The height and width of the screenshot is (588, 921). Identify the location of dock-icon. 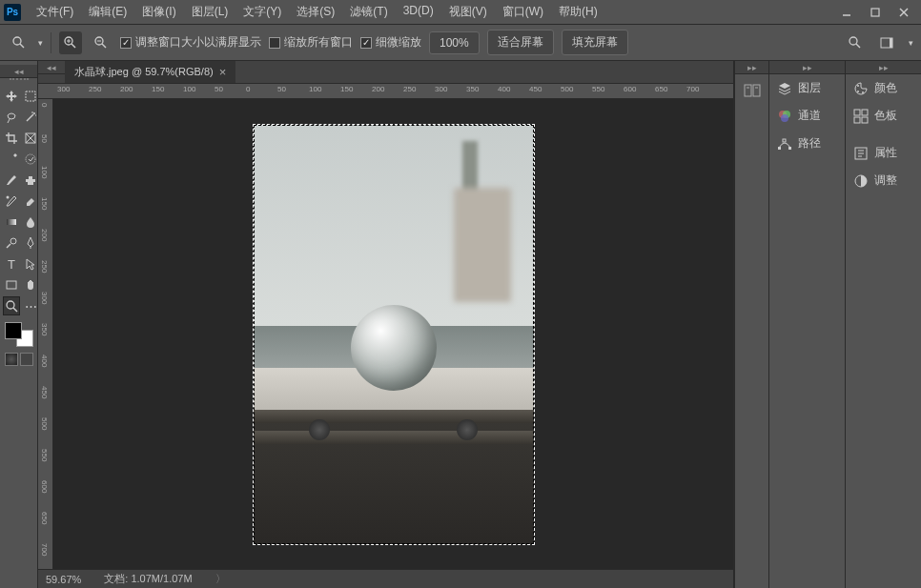
(751, 91).